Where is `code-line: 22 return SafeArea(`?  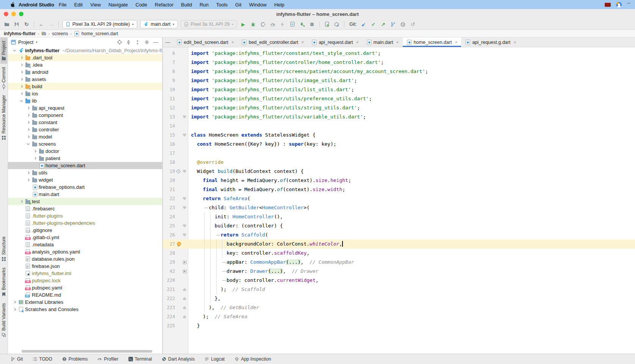 code-line: 22 return SafeArea( is located at coordinates (399, 199).